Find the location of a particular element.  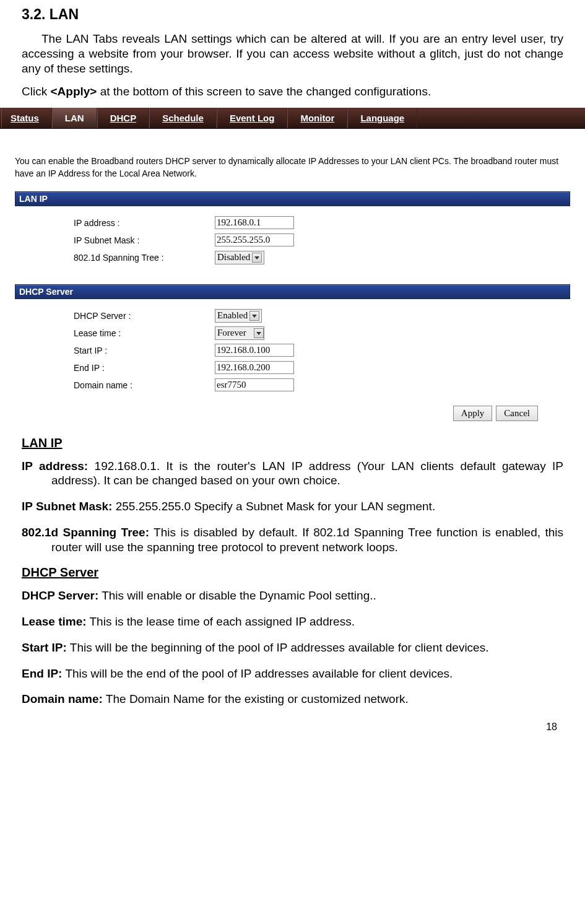

select-value: Enabled is located at coordinates (233, 316).